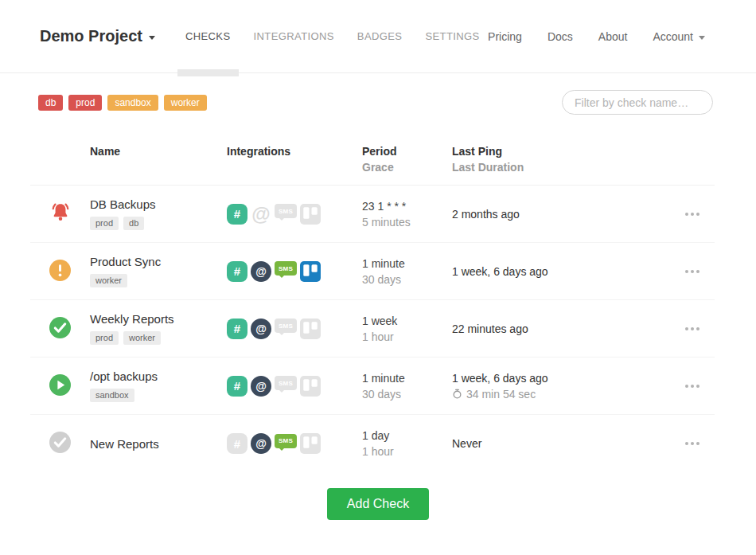 This screenshot has width=756, height=555. What do you see at coordinates (407, 394) in the screenshot?
I see `grace-value: 30 days` at bounding box center [407, 394].